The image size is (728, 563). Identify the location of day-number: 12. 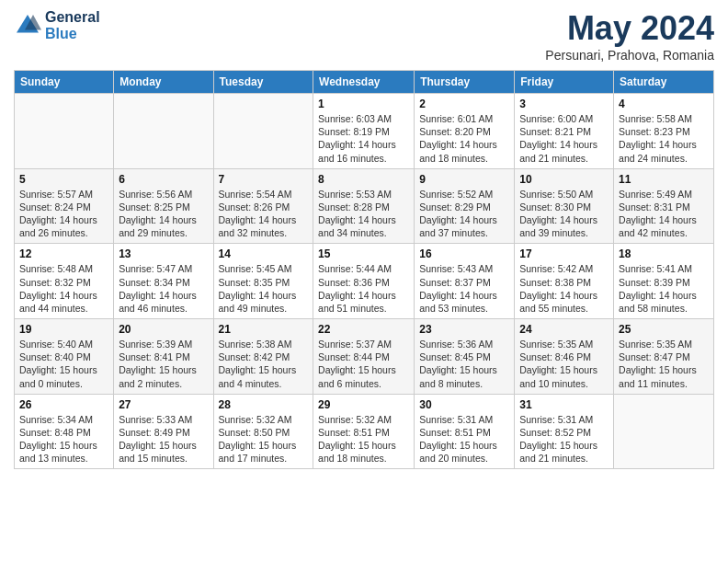
(64, 254).